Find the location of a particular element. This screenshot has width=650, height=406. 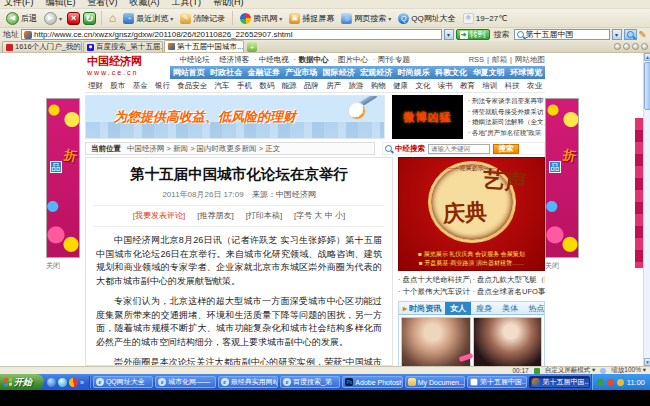

recommend-link: [推荐朋友] is located at coordinates (215, 216).